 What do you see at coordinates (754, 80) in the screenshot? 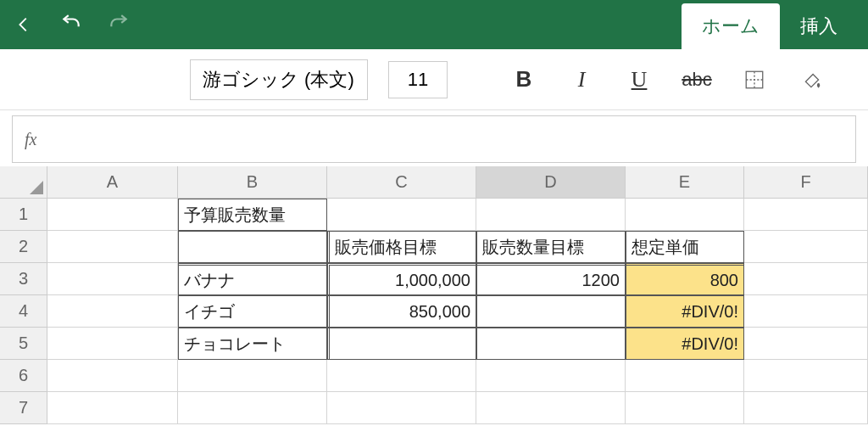
I see `borders-button` at bounding box center [754, 80].